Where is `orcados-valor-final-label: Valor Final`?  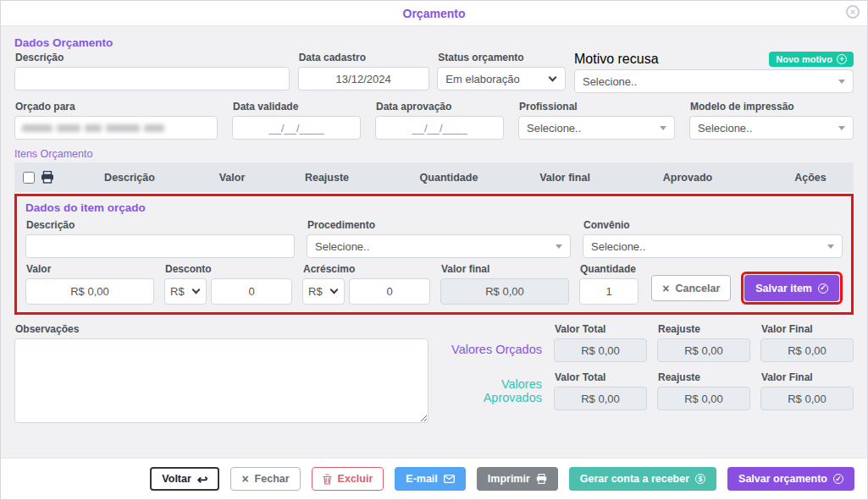 orcados-valor-final-label: Valor Final is located at coordinates (808, 329).